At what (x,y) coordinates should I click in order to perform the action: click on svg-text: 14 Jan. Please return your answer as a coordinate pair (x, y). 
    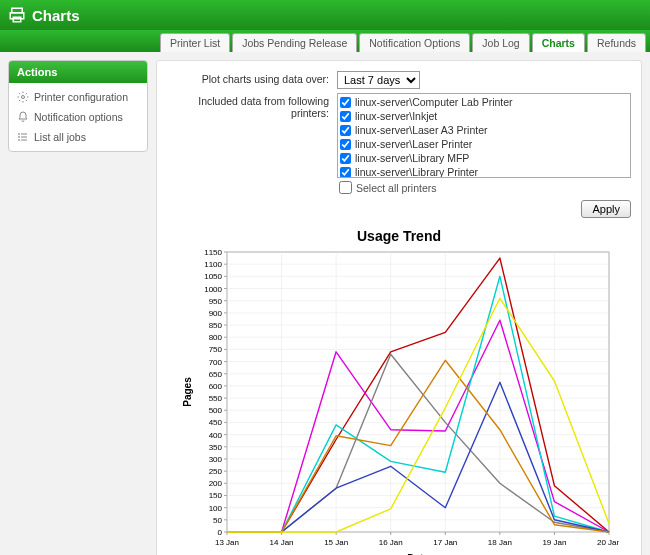
    Looking at the image, I should click on (282, 542).